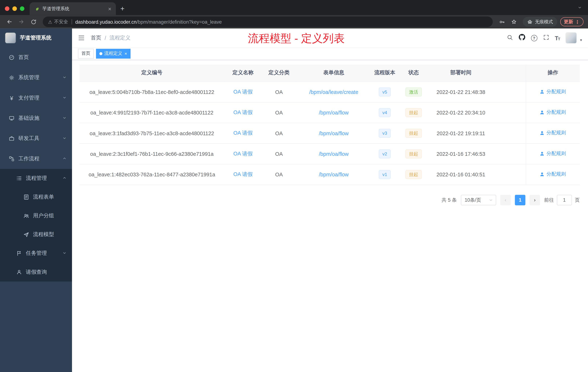  Describe the element at coordinates (334, 92) in the screenshot. I see `form-link: /bpm/oa/leave/create` at that location.